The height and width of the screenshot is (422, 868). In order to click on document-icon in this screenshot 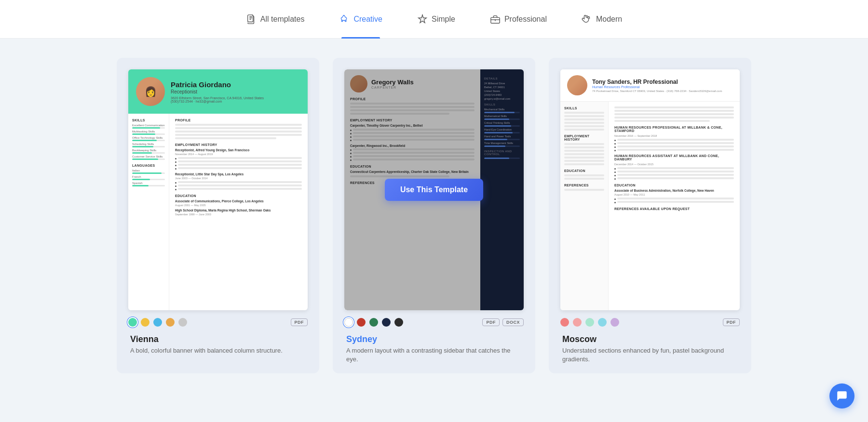, I will do `click(251, 19)`.